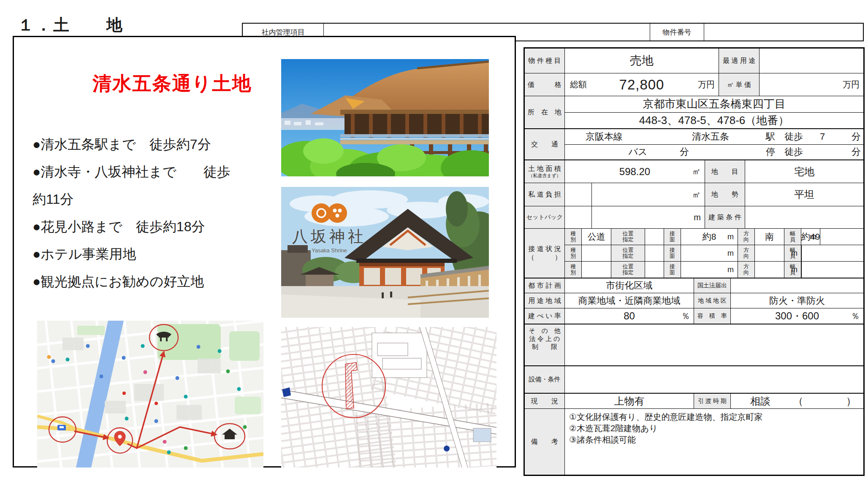 This screenshot has width=868, height=481. I want to click on access-stop-walk-label: 停 徒歩, so click(784, 152).